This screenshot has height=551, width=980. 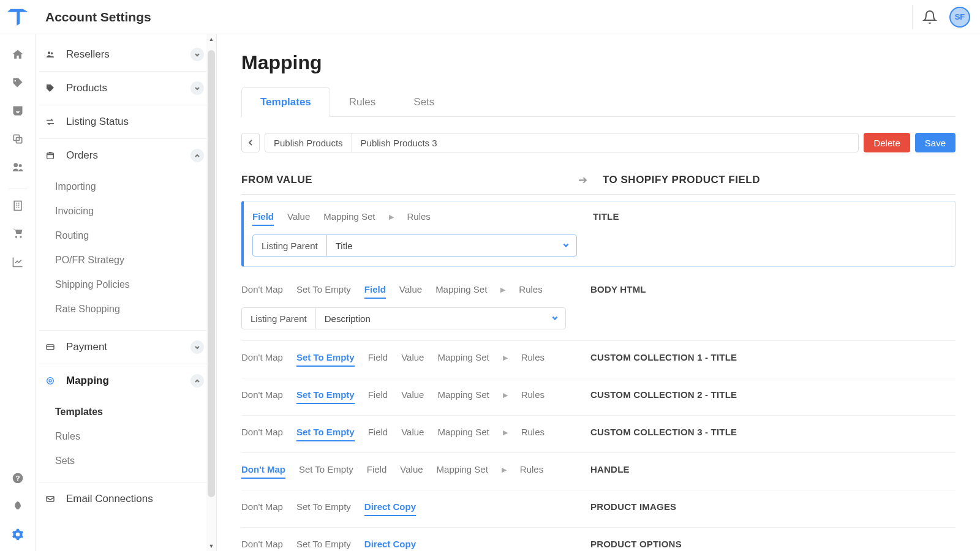 What do you see at coordinates (18, 17) in the screenshot?
I see `app-logo` at bounding box center [18, 17].